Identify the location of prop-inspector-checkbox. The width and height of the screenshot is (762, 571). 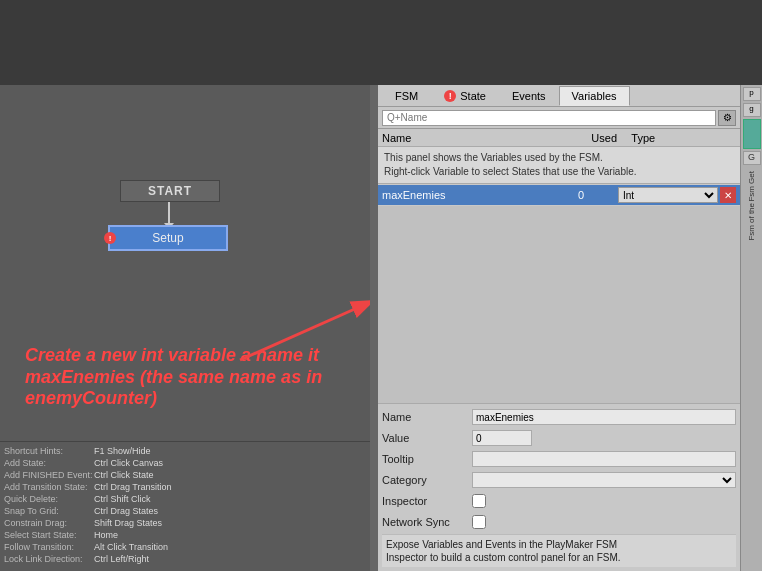
(479, 501).